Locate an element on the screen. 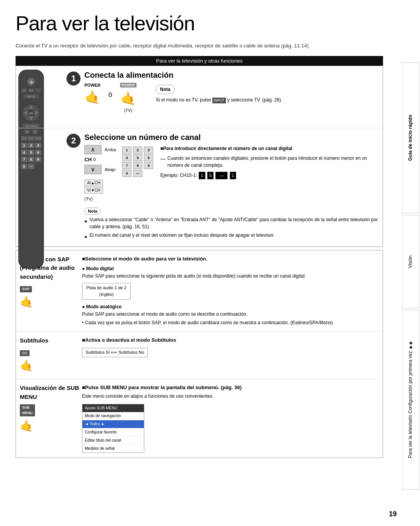 Image resolution: width=420 pixels, height=526 pixels. submenu-hand: SUB MENU 🤙 is located at coordinates (51, 419).